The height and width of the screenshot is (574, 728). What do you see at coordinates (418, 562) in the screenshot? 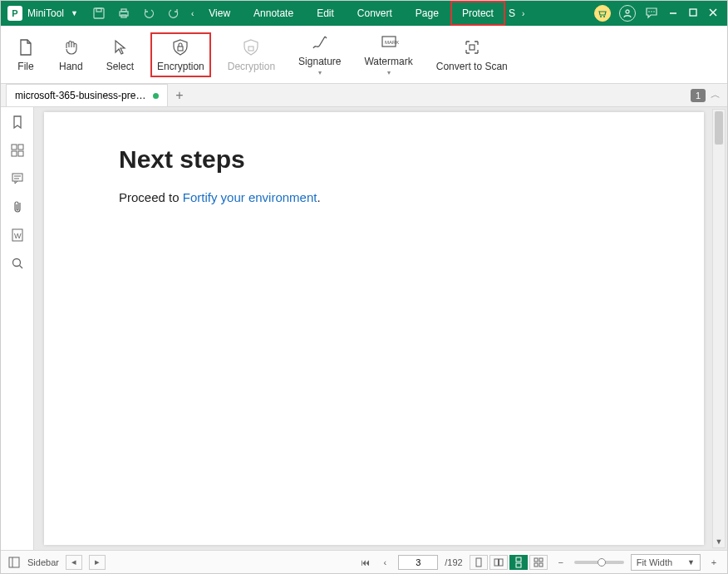
I see `page-number-input` at bounding box center [418, 562].